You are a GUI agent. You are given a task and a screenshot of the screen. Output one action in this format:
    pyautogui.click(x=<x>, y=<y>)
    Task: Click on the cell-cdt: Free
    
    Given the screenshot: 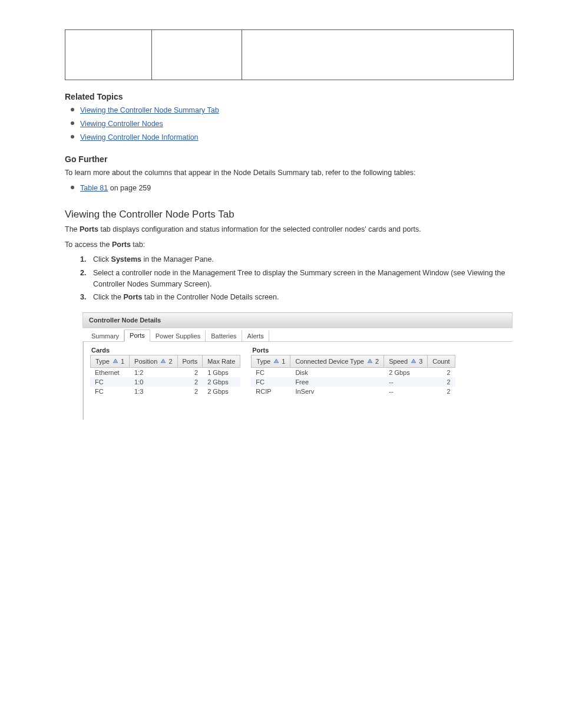 What is the action you would take?
    pyautogui.click(x=337, y=382)
    